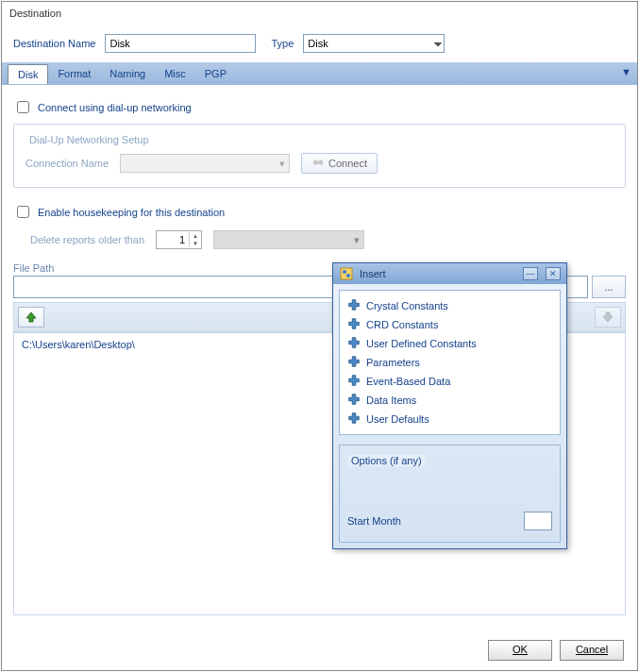 This screenshot has height=672, width=639. I want to click on tab-naming: Naming, so click(127, 74).